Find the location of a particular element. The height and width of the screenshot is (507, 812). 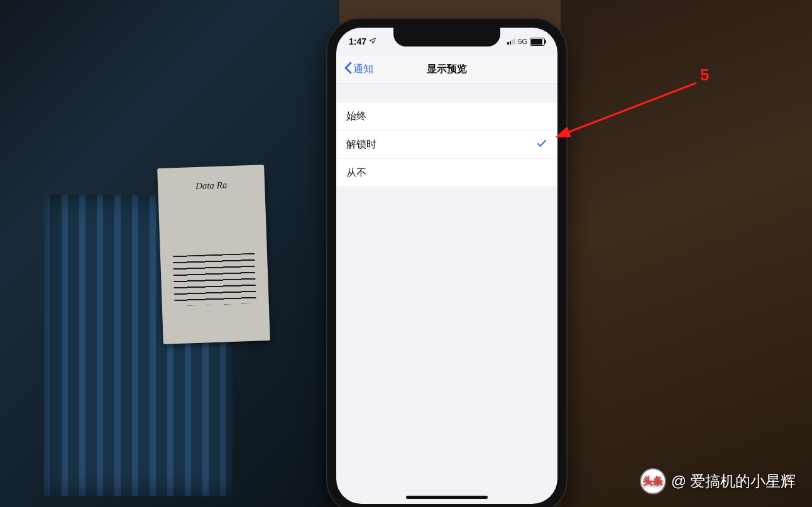

status-time: 1:47 is located at coordinates (358, 41).